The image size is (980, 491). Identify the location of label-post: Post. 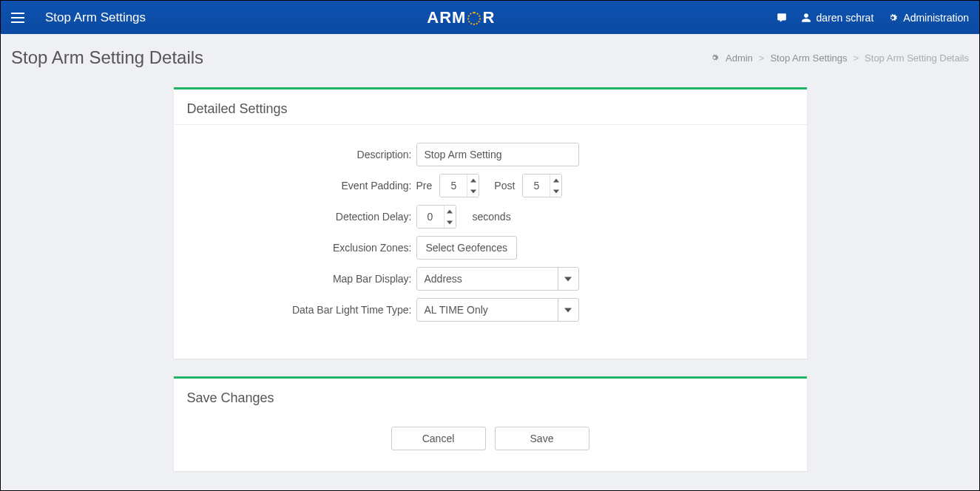
(504, 186).